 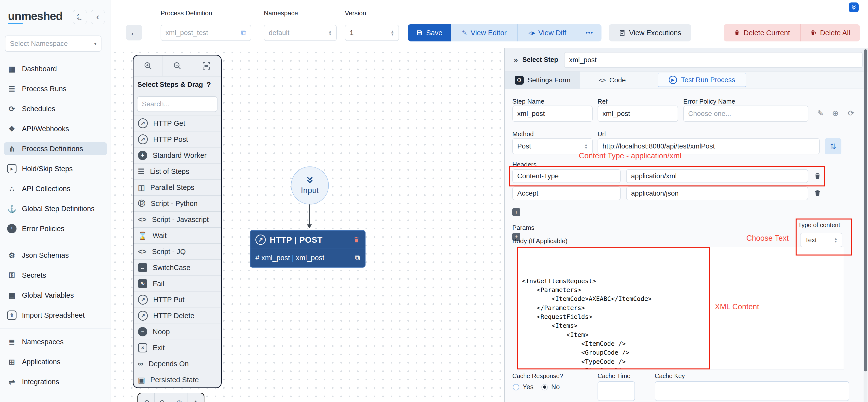 I want to click on header-value-input: application/json, so click(x=717, y=194).